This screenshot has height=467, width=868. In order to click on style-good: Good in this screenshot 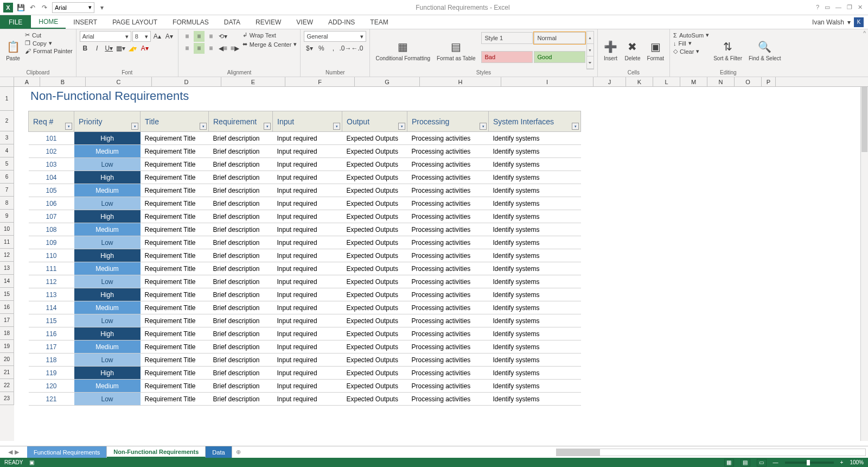, I will do `click(560, 57)`.